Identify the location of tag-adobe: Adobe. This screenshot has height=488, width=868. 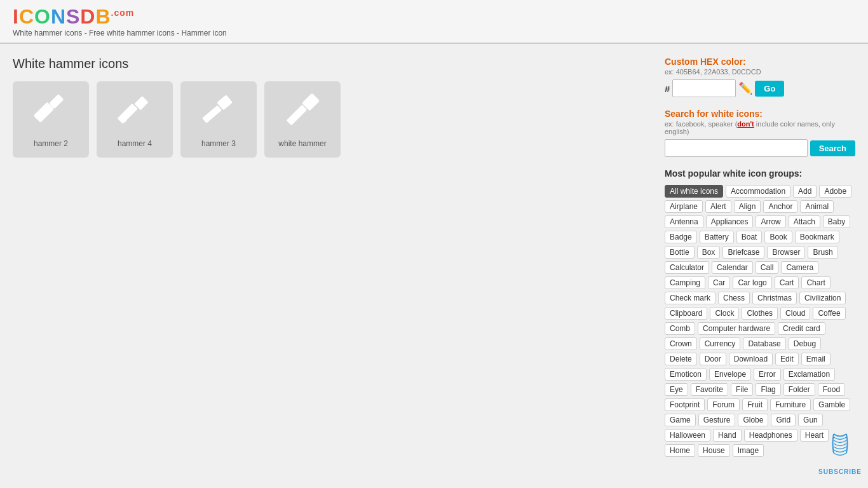
(835, 191).